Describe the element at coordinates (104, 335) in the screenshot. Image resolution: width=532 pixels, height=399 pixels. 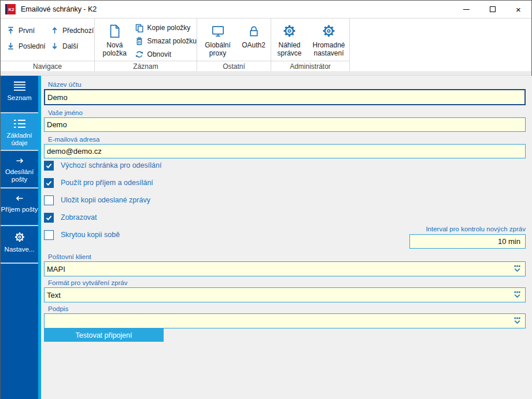
I see `test-connection-button: Testovat připojení` at that location.